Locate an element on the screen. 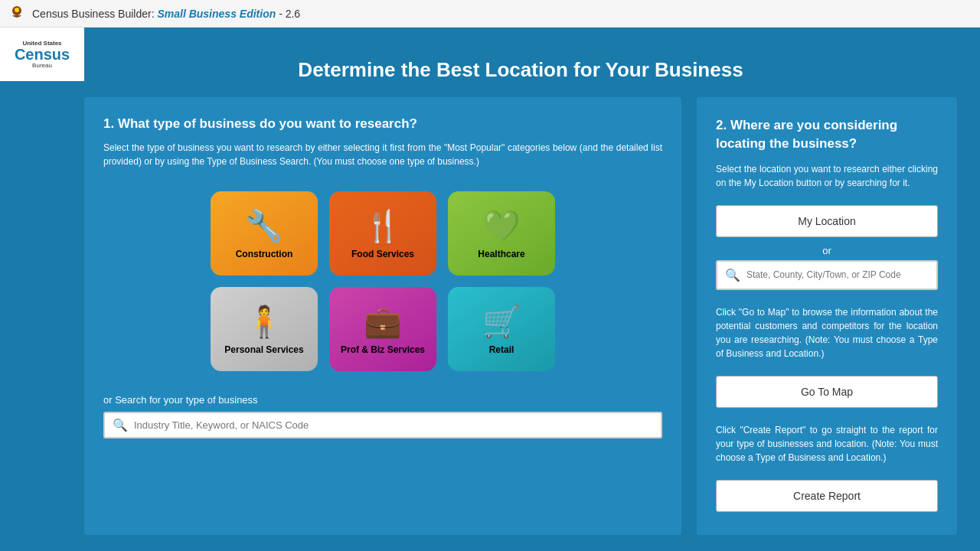 The width and height of the screenshot is (980, 551). food-icon: 🍴 is located at coordinates (383, 227).